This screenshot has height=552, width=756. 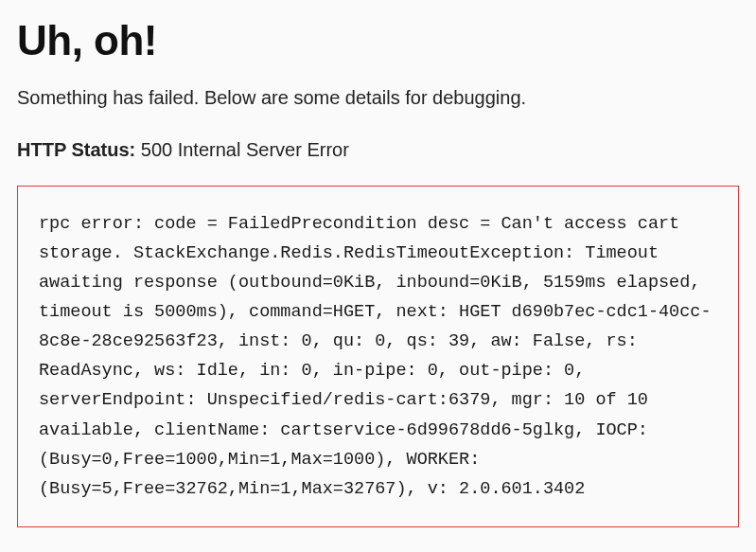 What do you see at coordinates (378, 41) in the screenshot?
I see `error-heading: Uh, oh!` at bounding box center [378, 41].